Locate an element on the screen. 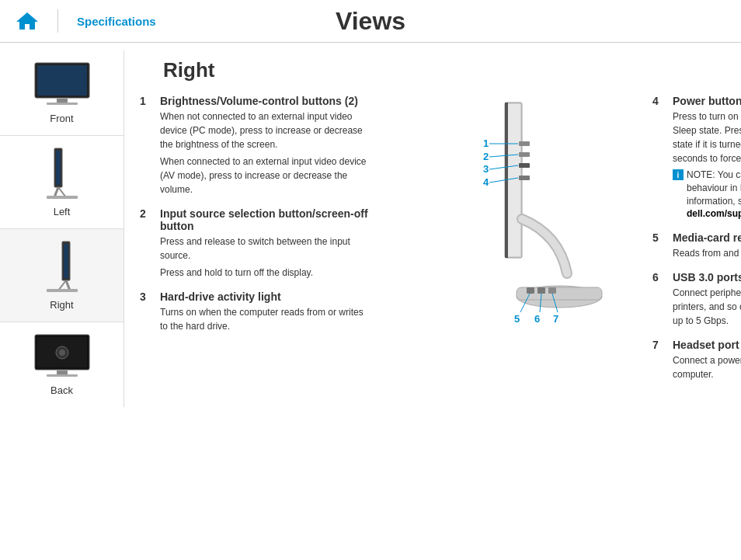 The image size is (741, 560). spec-item-5: 5 Media-card reader Reads from and write… is located at coordinates (697, 245).